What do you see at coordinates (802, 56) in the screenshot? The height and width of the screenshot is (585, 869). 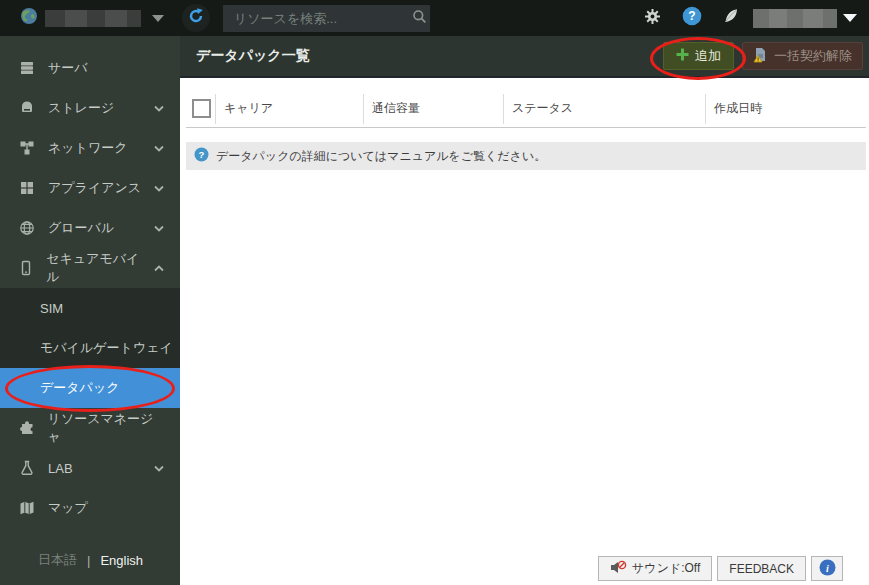 I see `batch-cancel-button: 一括契約解除` at bounding box center [802, 56].